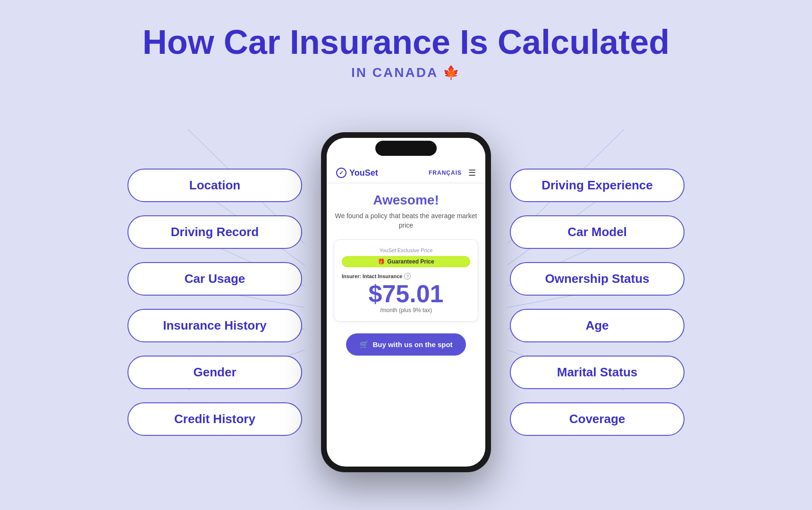 The height and width of the screenshot is (510, 812). What do you see at coordinates (406, 250) in the screenshot?
I see `youset-price-label: YouSet Exclusive Price` at bounding box center [406, 250].